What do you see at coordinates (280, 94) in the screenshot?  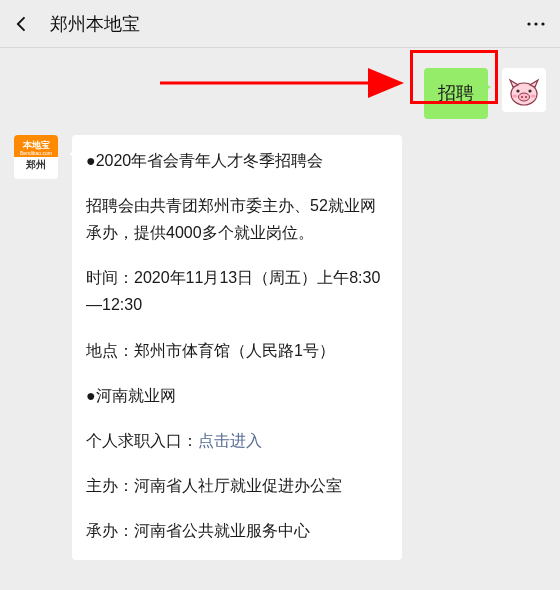 I see `outgoing-message-row: 招聘` at bounding box center [280, 94].